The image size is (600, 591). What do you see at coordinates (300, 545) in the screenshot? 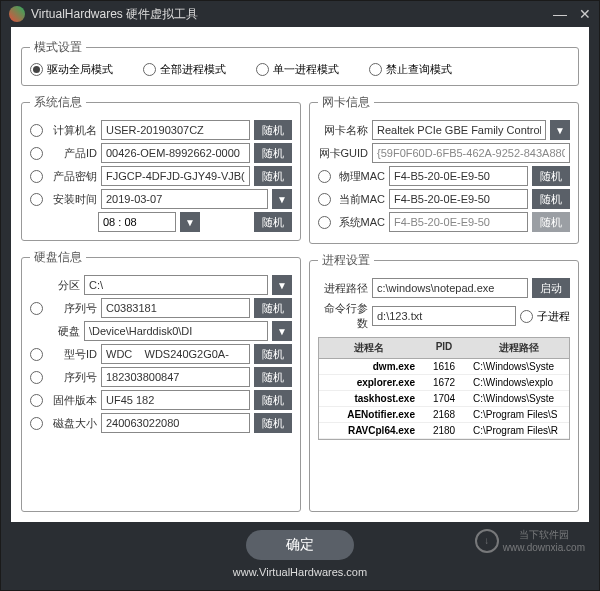
I see `confirm-button: 确定` at bounding box center [300, 545].